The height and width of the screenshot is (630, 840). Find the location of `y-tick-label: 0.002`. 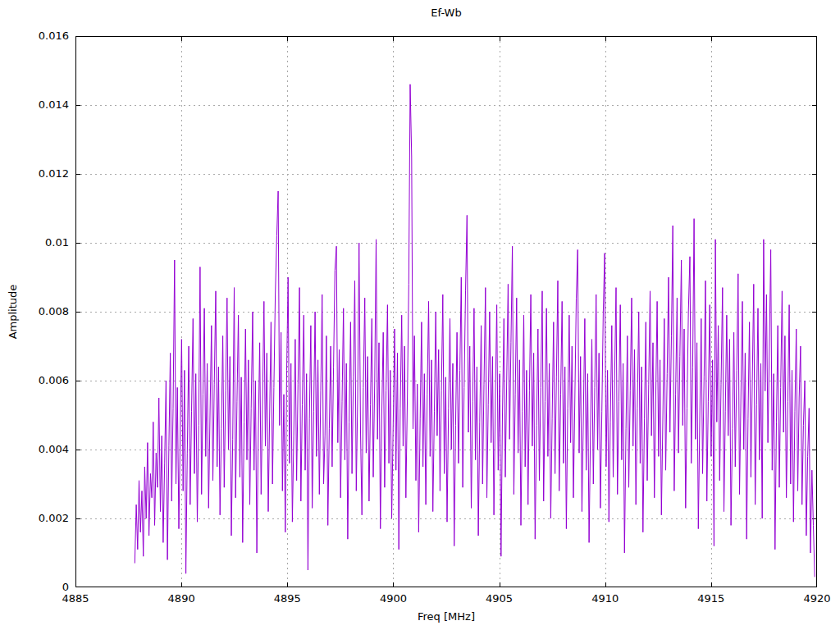

y-tick-label: 0.002 is located at coordinates (43, 518).